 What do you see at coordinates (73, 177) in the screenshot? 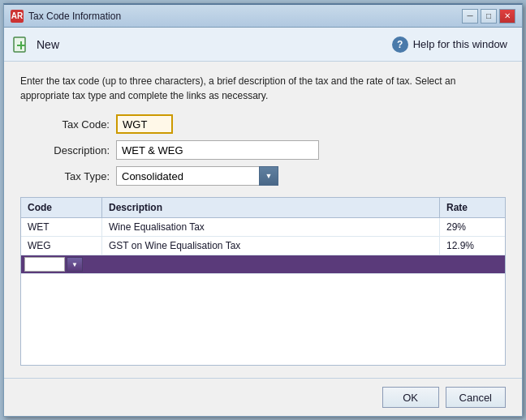
I see `tax-type-label: Tax Type:` at bounding box center [73, 177].